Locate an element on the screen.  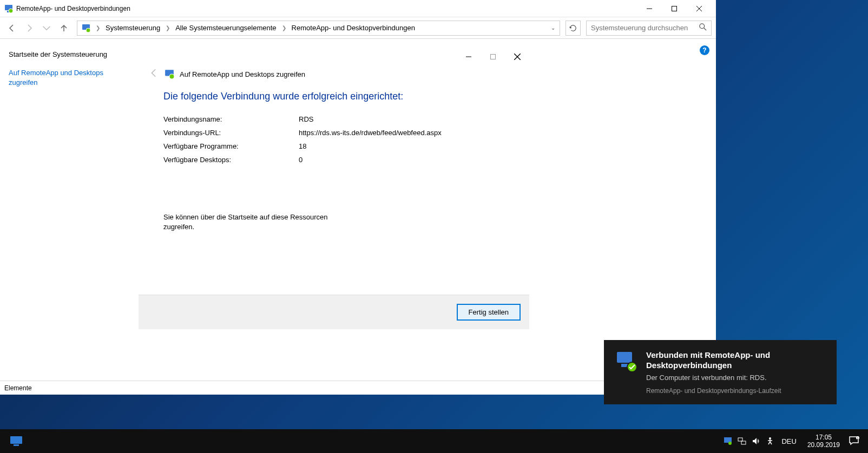
info-row: Verfügbare Programme: 18 is located at coordinates (334, 146).